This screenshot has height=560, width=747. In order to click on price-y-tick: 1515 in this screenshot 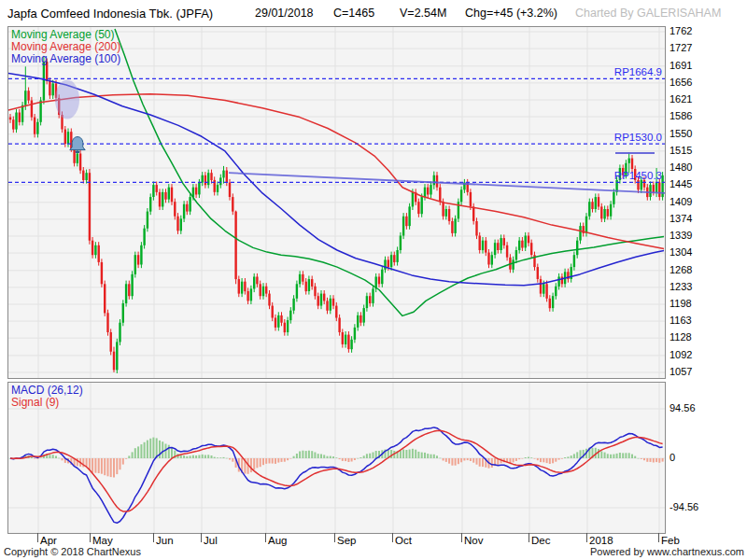, I will do `click(681, 150)`.